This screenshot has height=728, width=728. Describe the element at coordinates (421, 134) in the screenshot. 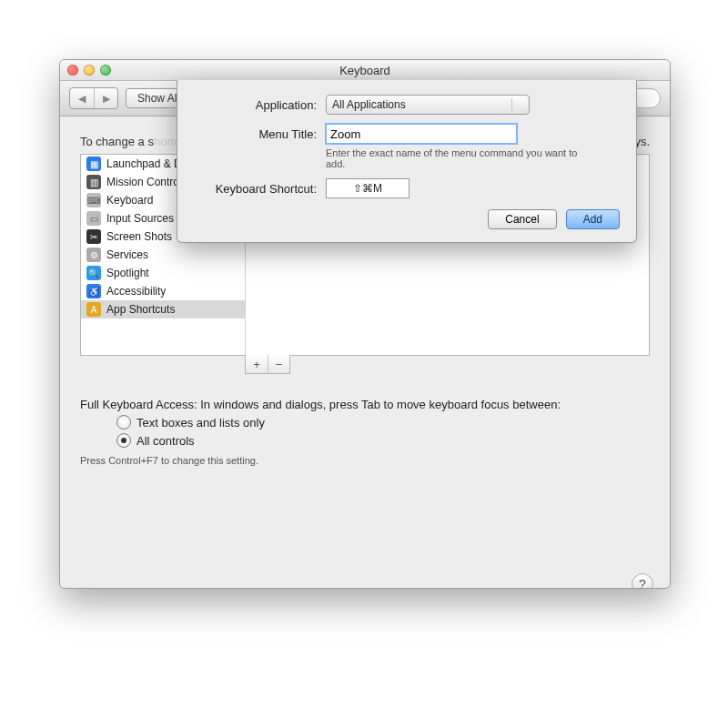

I see `menu-title-input` at that location.